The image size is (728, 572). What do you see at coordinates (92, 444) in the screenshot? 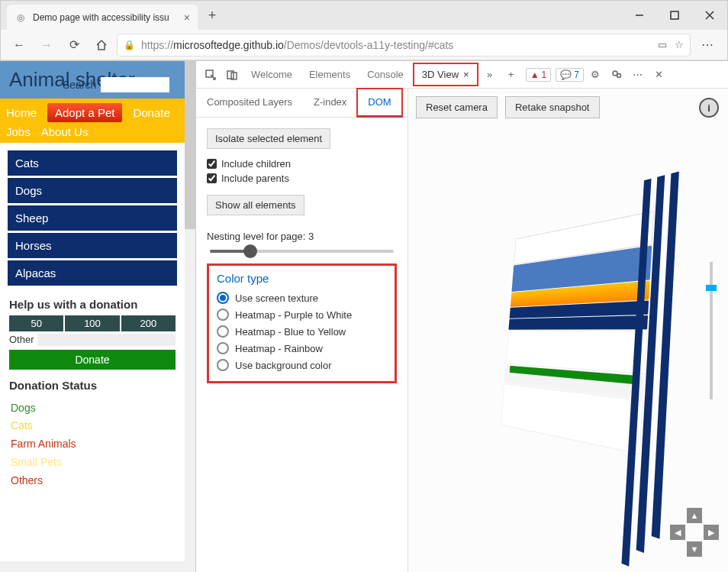
I see `status-item: Farm Animals` at bounding box center [92, 444].